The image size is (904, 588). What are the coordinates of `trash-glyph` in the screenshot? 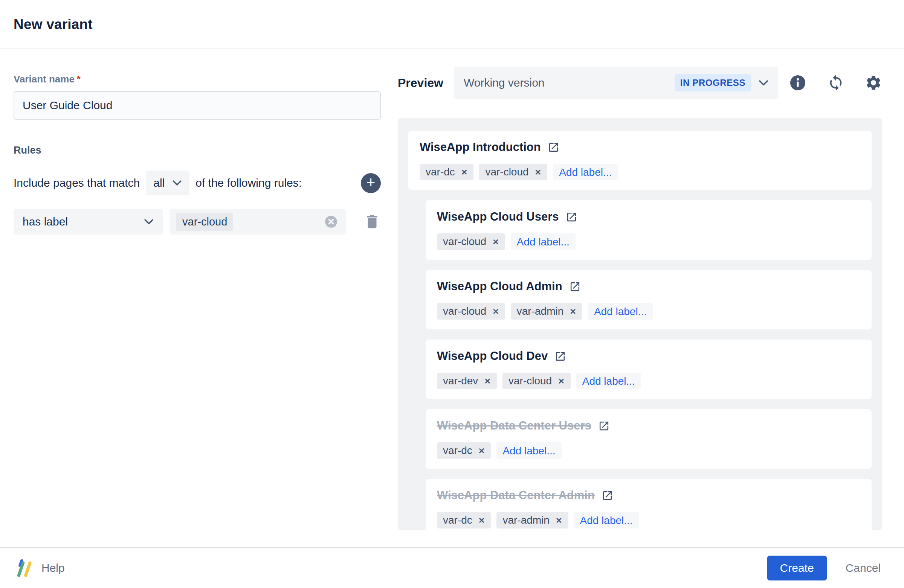 It's located at (372, 222).